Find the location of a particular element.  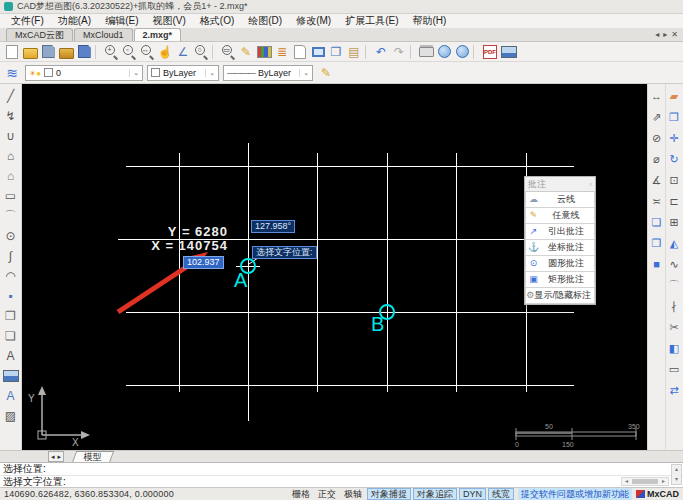

undo-icon: ↶ is located at coordinates (381, 52).